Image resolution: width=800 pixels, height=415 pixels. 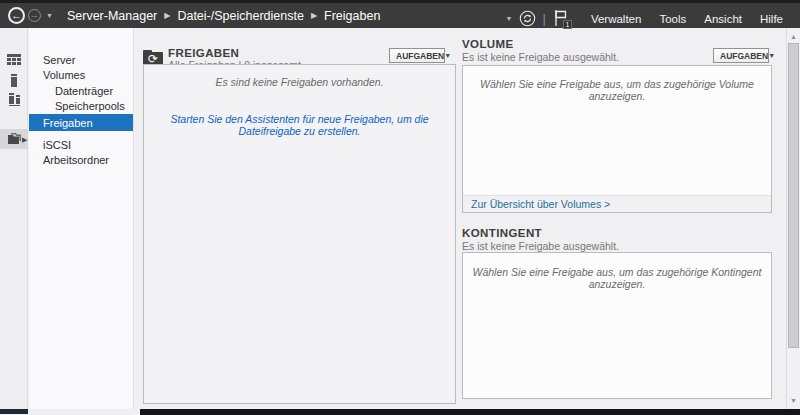 I want to click on back-button: ←, so click(x=16, y=16).